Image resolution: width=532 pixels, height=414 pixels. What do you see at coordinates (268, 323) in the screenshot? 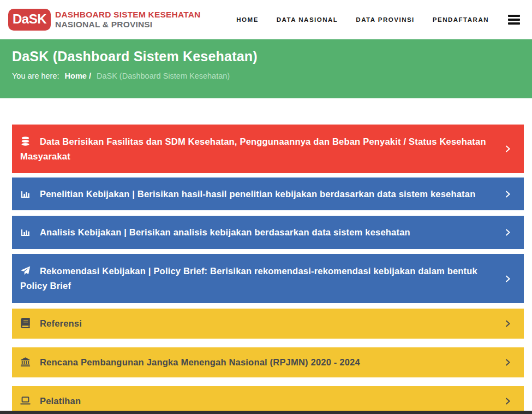
I see `accordion-item-referensi: Referensi` at bounding box center [268, 323].